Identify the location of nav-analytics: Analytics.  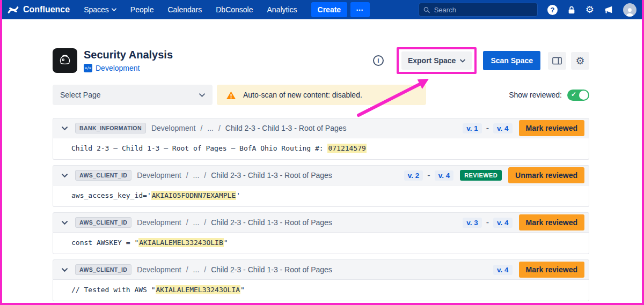
(282, 10).